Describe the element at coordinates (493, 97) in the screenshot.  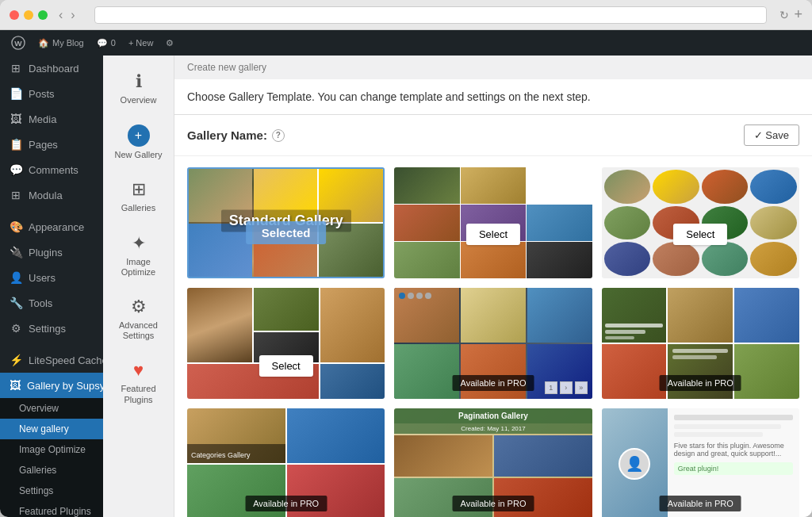
I see `content-header: Choose Gallery Template. You can change …` at that location.